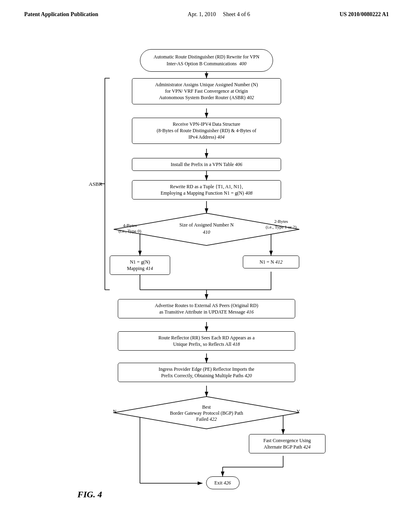 The width and height of the screenshot is (413, 532). What do you see at coordinates (206, 232) in the screenshot?
I see `svg-text: 410` at bounding box center [206, 232].